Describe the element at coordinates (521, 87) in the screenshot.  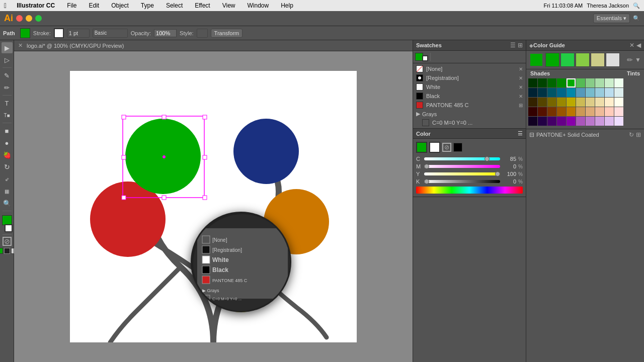
I see `swatch-white-options: ✕` at that location.